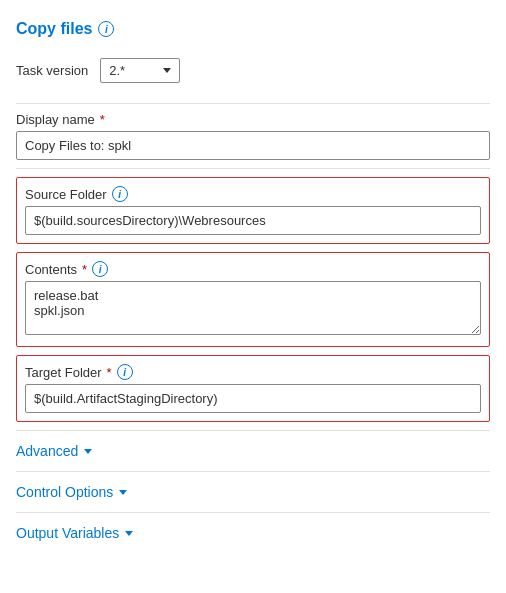 Image resolution: width=506 pixels, height=593 pixels. What do you see at coordinates (253, 308) in the screenshot?
I see `contents-input: release.bat spkl.json` at bounding box center [253, 308].